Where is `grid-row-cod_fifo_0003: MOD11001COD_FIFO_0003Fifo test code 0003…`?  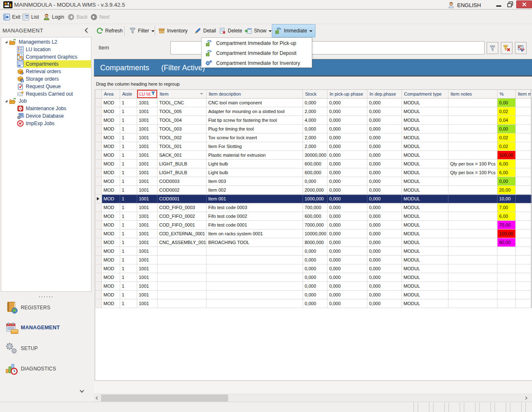 grid-row-cod_fifo_0003: MOD11001COD_FIFO_0003Fifo test code 0003… is located at coordinates (313, 208).